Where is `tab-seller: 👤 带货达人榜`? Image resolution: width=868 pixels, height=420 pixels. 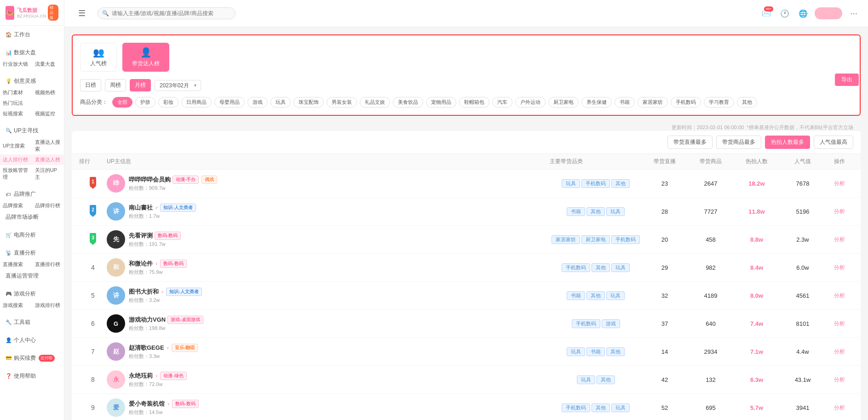 tab-seller: 👤 带货达人榜 is located at coordinates (146, 57).